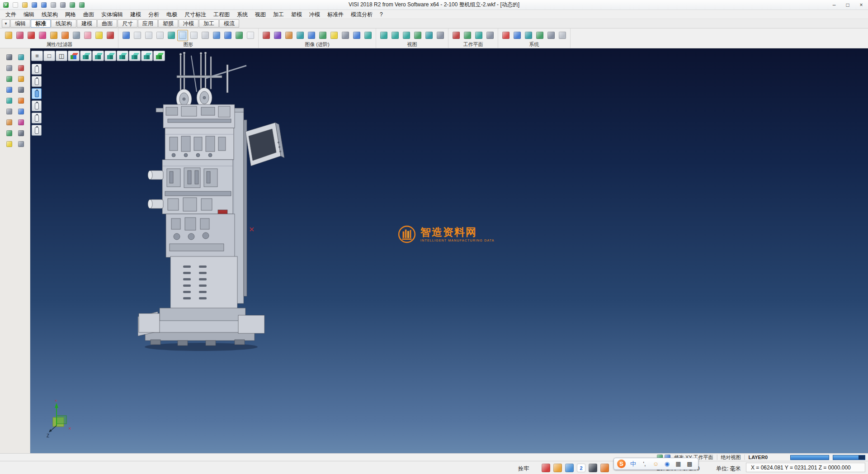 This screenshot has width=868, height=474. I want to click on layer-filter-button, so click(54, 35).